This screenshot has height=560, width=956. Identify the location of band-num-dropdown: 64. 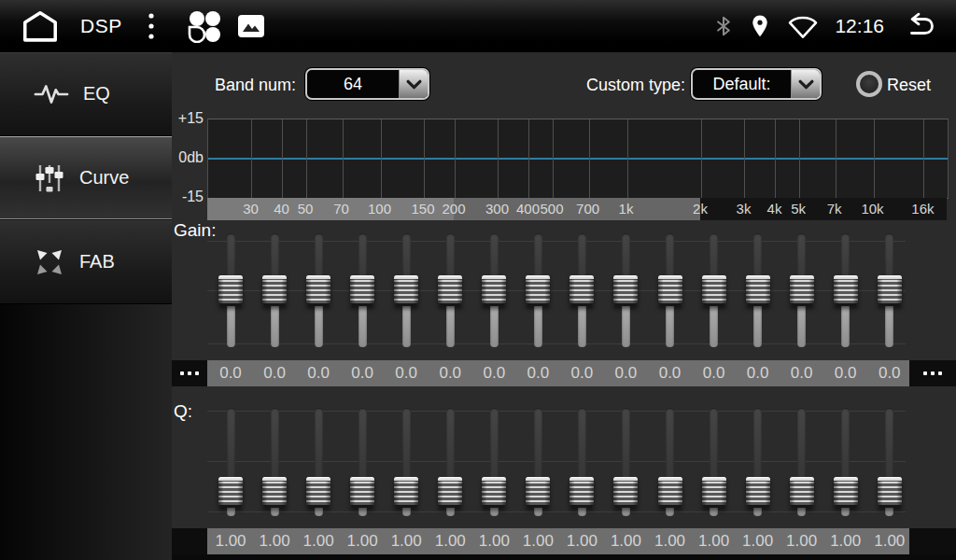
(368, 84).